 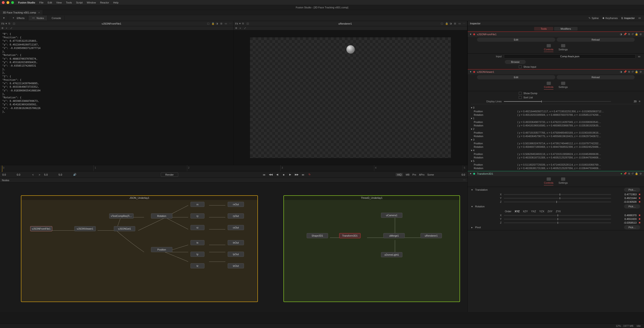 I want to click on settings-tab: Settings, so click(x=563, y=86).